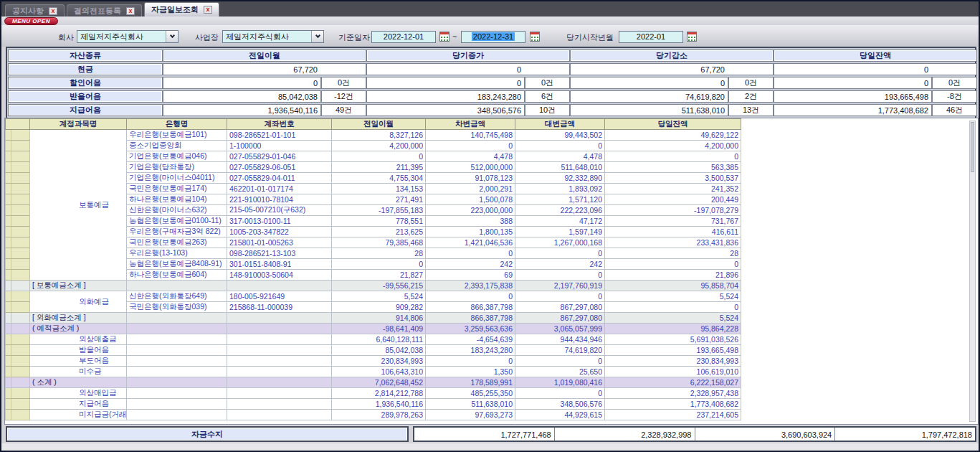 This screenshot has width=980, height=452. Describe the element at coordinates (374, 372) in the screenshot. I see `grid-row: 미수금106,643,3101,35025,650106,619,010` at that location.